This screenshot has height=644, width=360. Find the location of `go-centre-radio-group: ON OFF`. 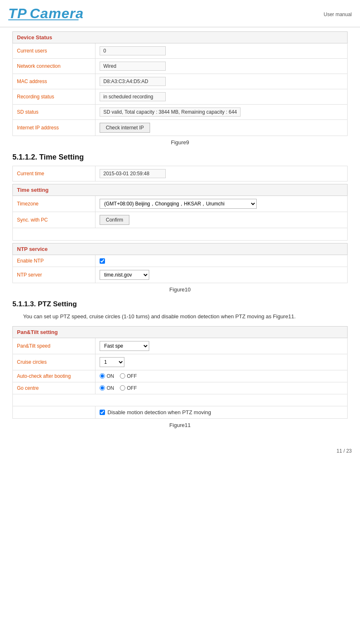

go-centre-radio-group: ON OFF is located at coordinates (222, 388).